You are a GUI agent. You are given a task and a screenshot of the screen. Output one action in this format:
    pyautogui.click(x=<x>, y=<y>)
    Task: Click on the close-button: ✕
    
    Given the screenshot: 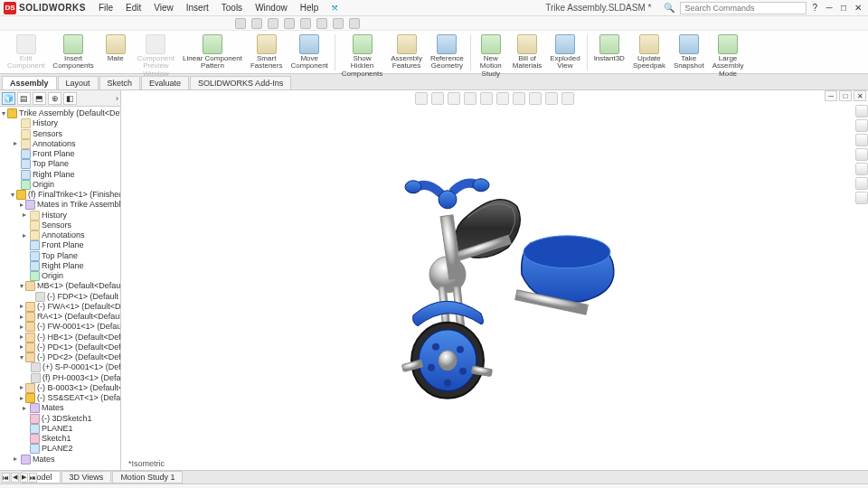 What is the action you would take?
    pyautogui.click(x=858, y=8)
    